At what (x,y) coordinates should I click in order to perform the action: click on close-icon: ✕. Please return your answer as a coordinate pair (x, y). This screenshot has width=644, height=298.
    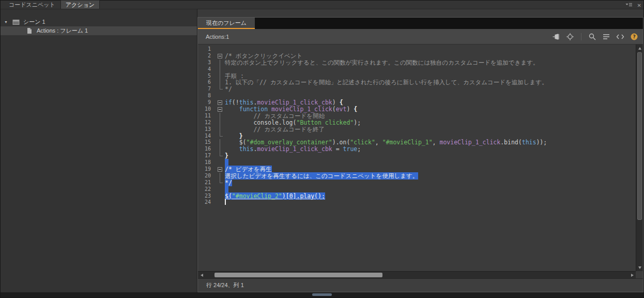
    Looking at the image, I should click on (639, 6).